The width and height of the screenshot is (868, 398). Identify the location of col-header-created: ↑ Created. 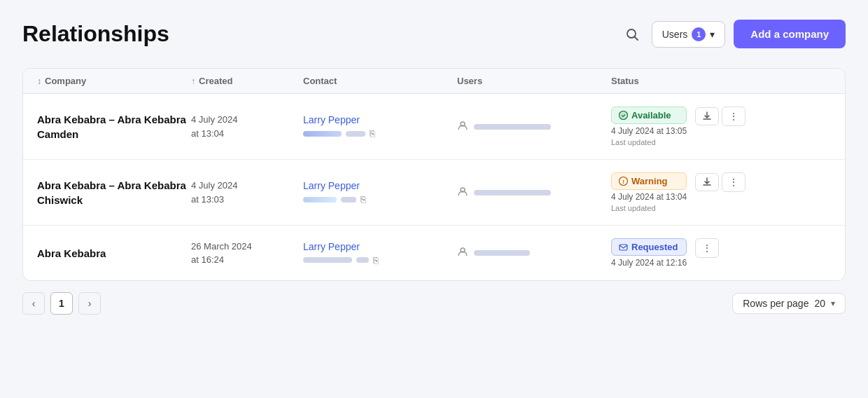
(247, 81).